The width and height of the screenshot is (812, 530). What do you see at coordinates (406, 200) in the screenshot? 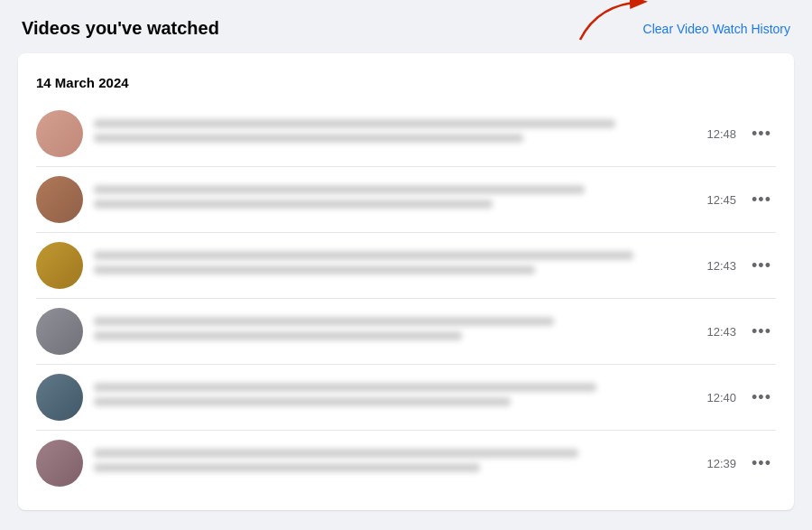
I see `video-item: 12:45 •••` at bounding box center [406, 200].